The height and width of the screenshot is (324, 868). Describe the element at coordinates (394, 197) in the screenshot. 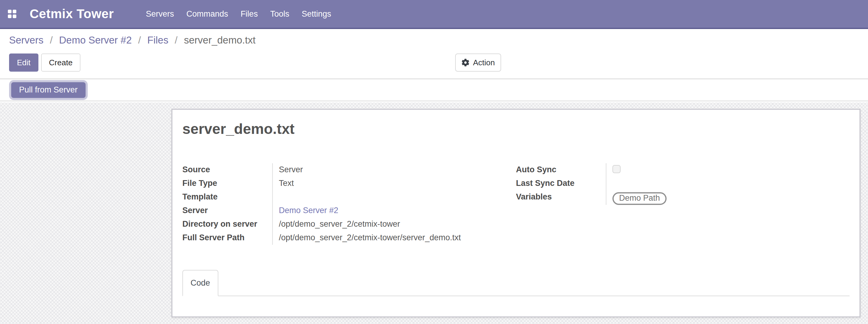

I see `field-value-template` at that location.